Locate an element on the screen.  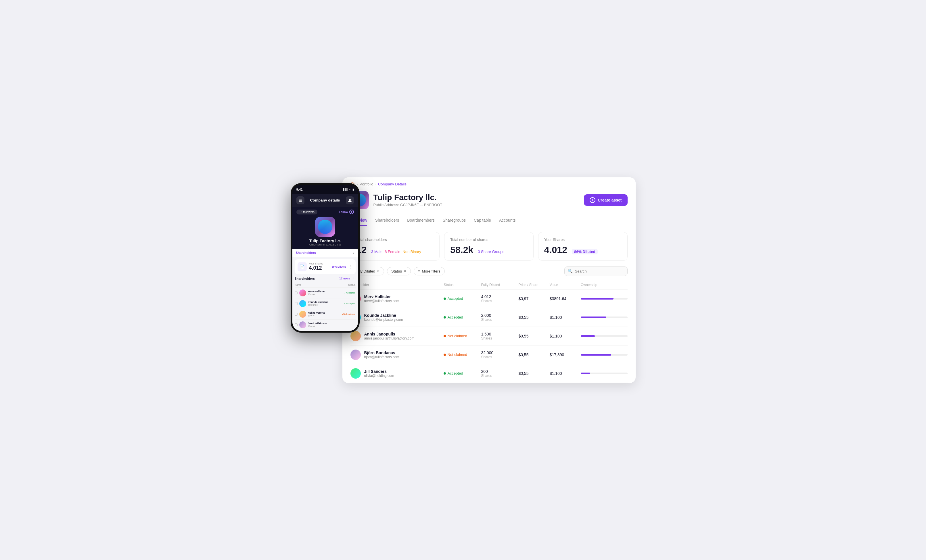
tab-accounts: Accounts is located at coordinates (507, 220).